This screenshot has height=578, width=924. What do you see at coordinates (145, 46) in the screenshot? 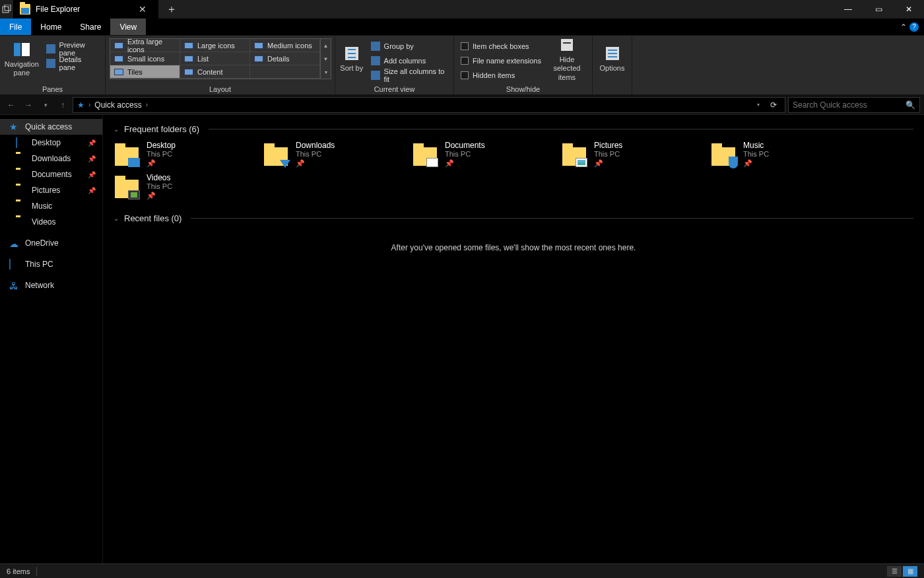
I see `layout-option-extra-large-icons: Extra large icons` at bounding box center [145, 46].